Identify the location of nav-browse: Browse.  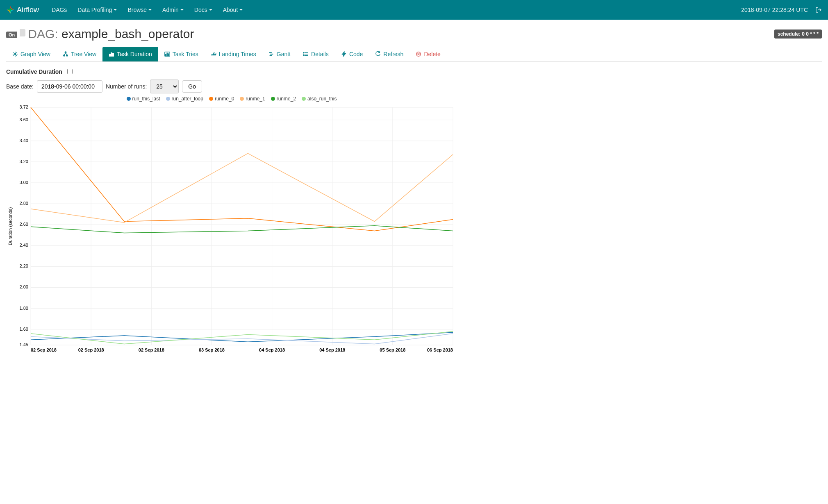
(139, 10).